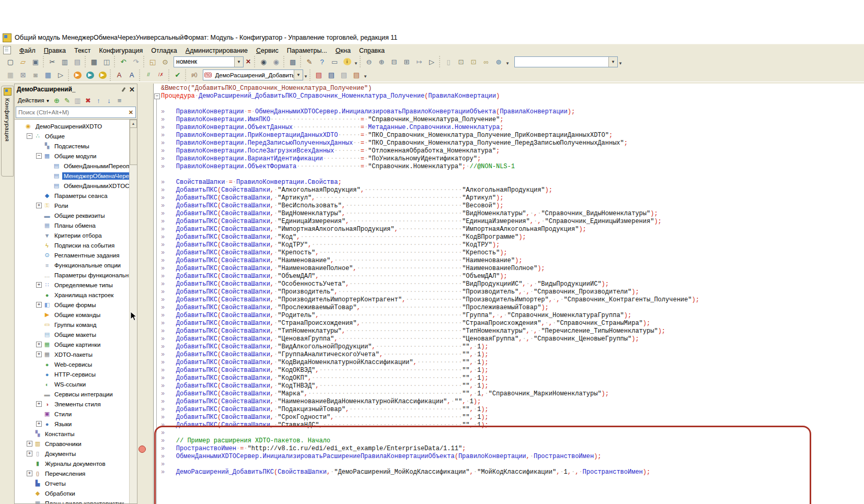 This screenshot has width=864, height=504. I want to click on menu-item: Окна, so click(343, 51).